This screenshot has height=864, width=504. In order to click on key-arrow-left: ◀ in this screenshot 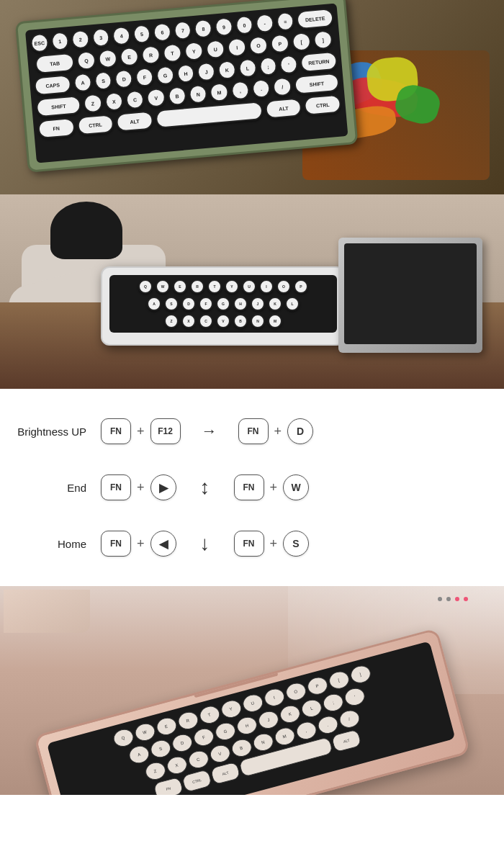, I will do `click(163, 544)`.